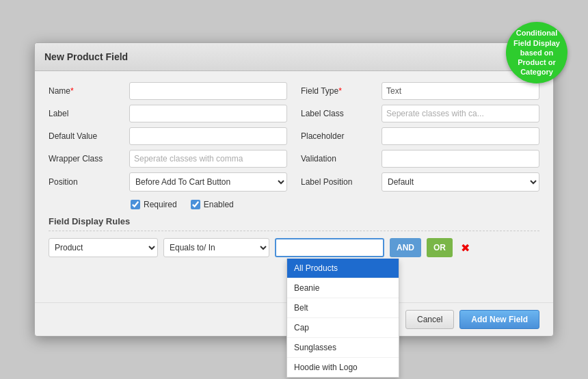  What do you see at coordinates (196, 205) in the screenshot?
I see `enabled-checkbox` at bounding box center [196, 205].